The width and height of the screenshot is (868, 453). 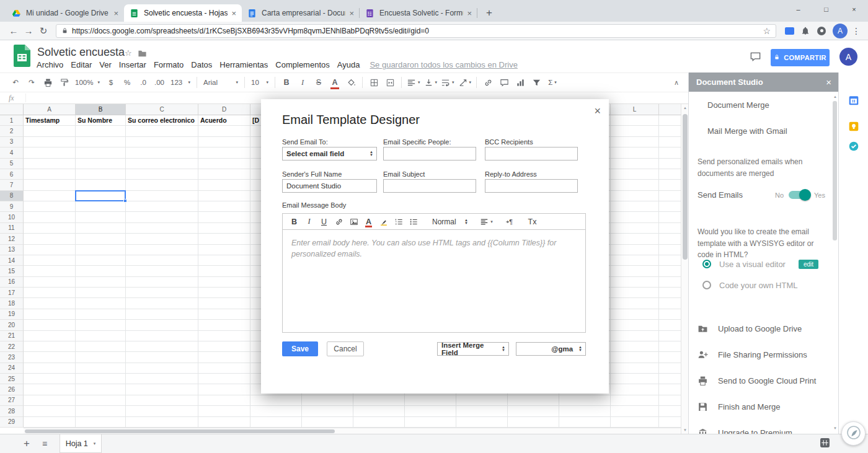 I want to click on all-sheets-icon: ≡, so click(x=45, y=444).